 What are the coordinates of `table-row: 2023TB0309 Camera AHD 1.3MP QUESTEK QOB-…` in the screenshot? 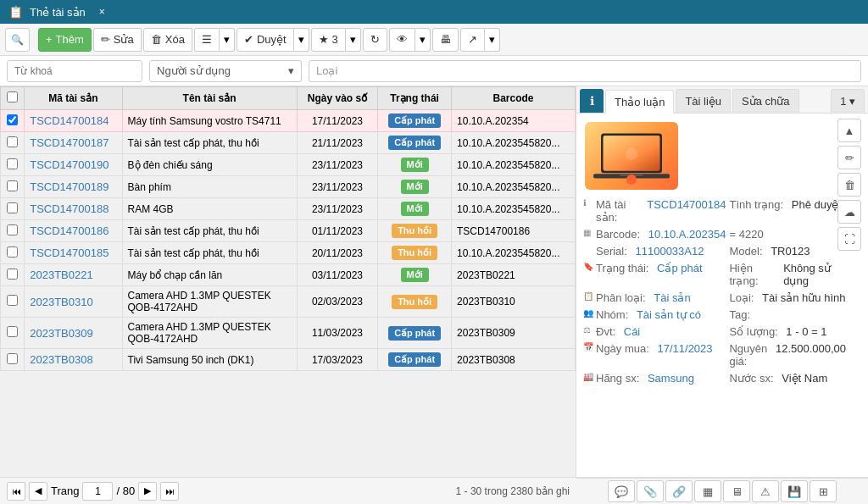 It's located at (288, 334).